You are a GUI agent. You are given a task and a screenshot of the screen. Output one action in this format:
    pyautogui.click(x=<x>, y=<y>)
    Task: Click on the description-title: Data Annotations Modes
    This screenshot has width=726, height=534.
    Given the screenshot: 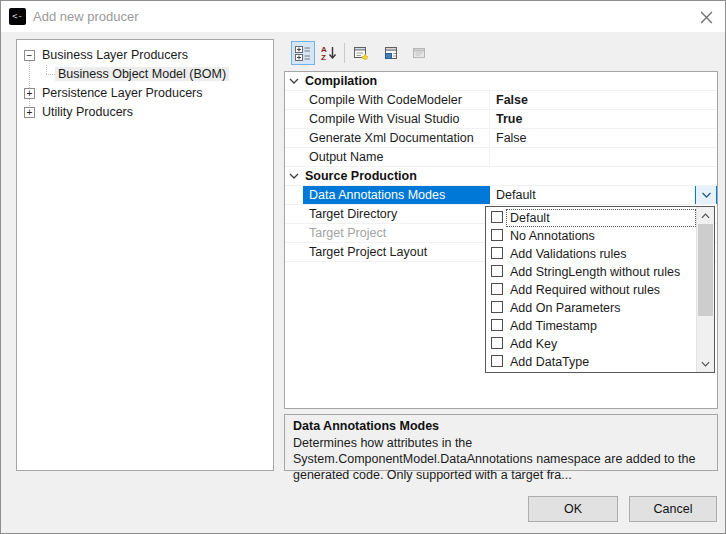 What is the action you would take?
    pyautogui.click(x=501, y=426)
    